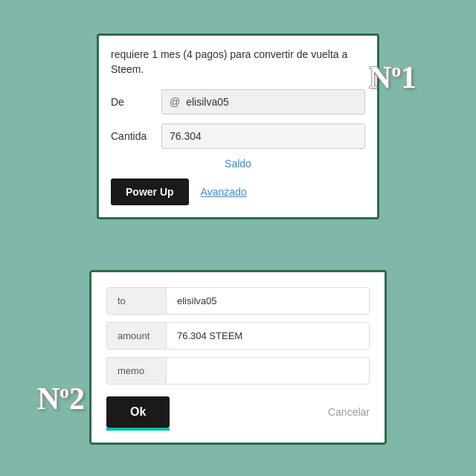  What do you see at coordinates (133, 102) in the screenshot?
I see `de-label: De` at bounding box center [133, 102].